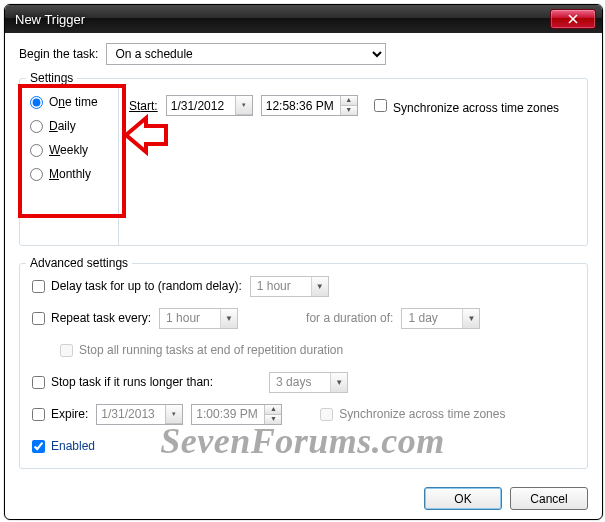  I want to click on stop-long-value: 3 days, so click(300, 382).